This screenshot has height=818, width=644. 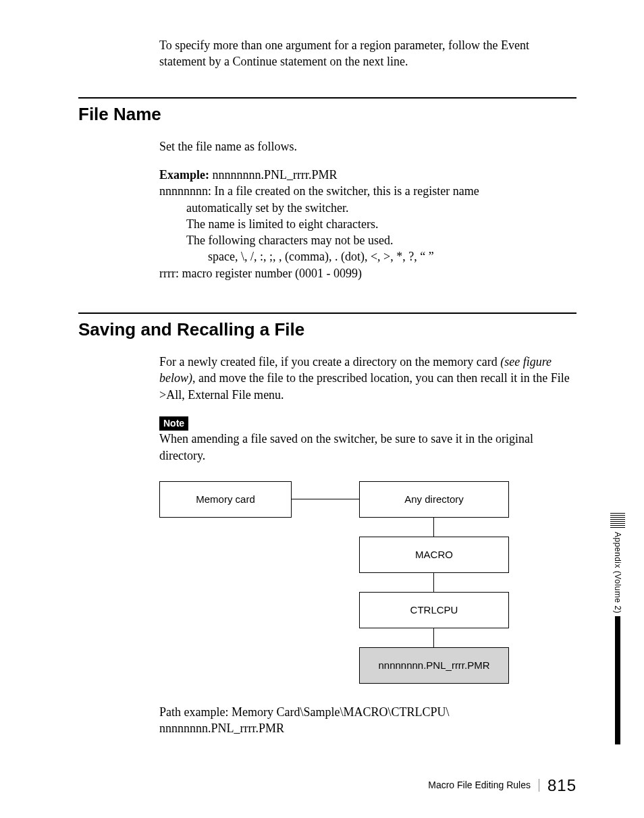 What do you see at coordinates (483, 786) in the screenshot?
I see `footer-title: Macro File Editing Rules` at bounding box center [483, 786].